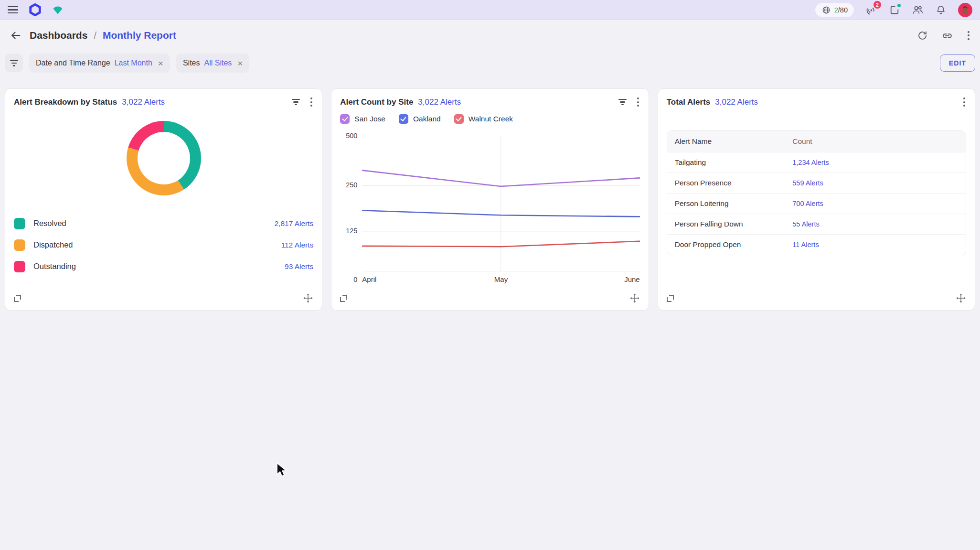 This screenshot has height=550, width=980. Describe the element at coordinates (836, 10) in the screenshot. I see `usage-current: 2` at that location.